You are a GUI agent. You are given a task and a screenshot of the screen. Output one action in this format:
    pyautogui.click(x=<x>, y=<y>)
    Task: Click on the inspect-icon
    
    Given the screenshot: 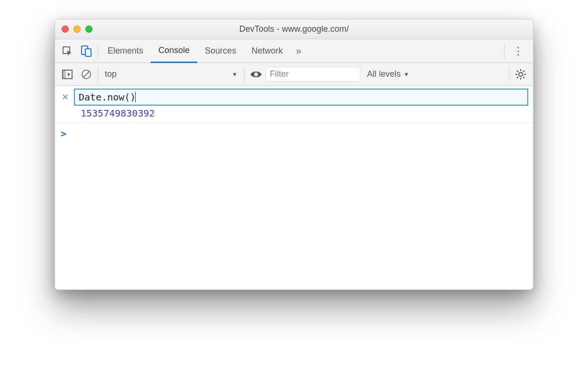 What is the action you would take?
    pyautogui.click(x=67, y=51)
    